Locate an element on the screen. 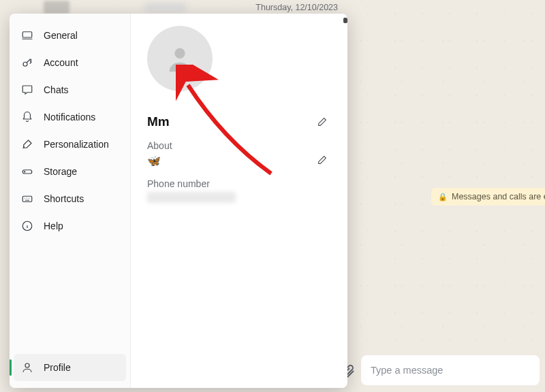 The image size is (545, 392). storage-icon is located at coordinates (27, 172).